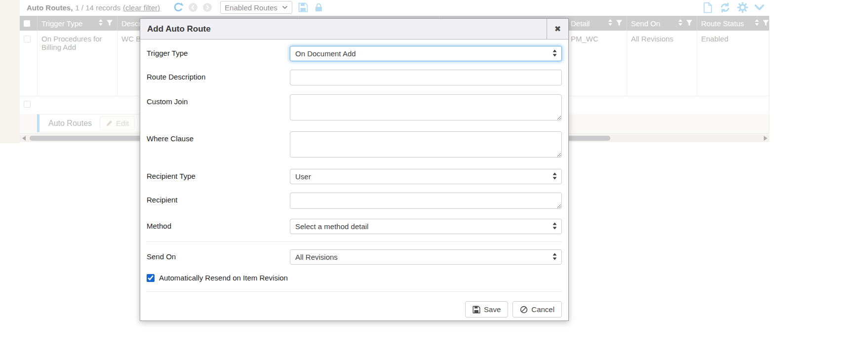 The height and width of the screenshot is (360, 868). Describe the element at coordinates (319, 7) in the screenshot. I see `lock-icon` at that location.